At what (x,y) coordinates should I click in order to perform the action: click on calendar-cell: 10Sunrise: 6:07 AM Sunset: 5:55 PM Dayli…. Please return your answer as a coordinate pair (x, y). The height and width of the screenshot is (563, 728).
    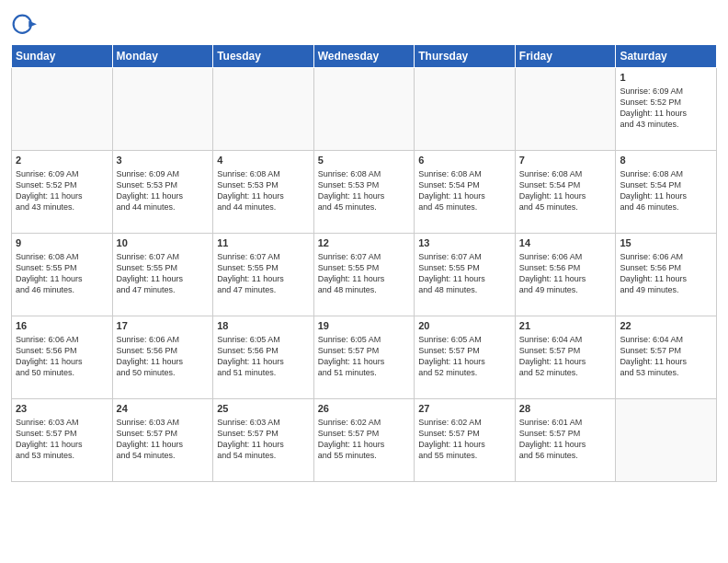
    Looking at the image, I should click on (163, 275).